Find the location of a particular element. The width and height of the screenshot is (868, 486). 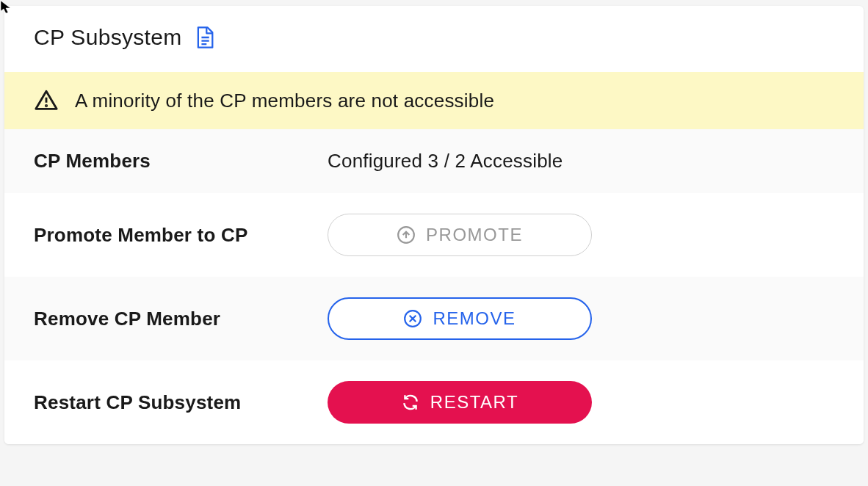

alert-banner: A minority of the CP members are not acc… is located at coordinates (434, 101).